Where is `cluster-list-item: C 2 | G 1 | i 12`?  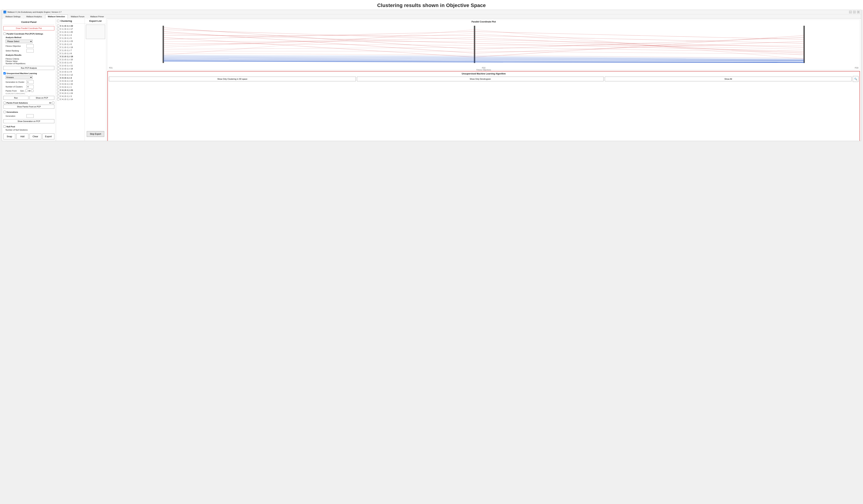
cluster-list-item: C 2 | G 1 | i 12 is located at coordinates (70, 75).